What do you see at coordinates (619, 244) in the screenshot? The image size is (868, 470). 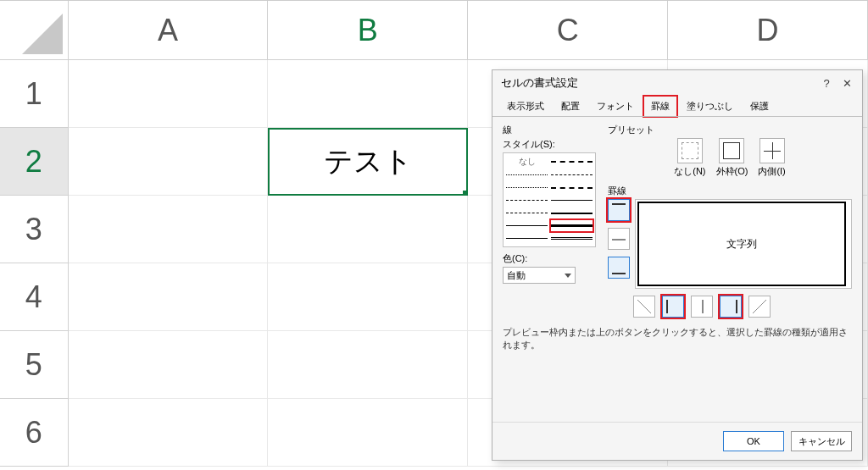 I see `border-side-buttons` at bounding box center [619, 244].